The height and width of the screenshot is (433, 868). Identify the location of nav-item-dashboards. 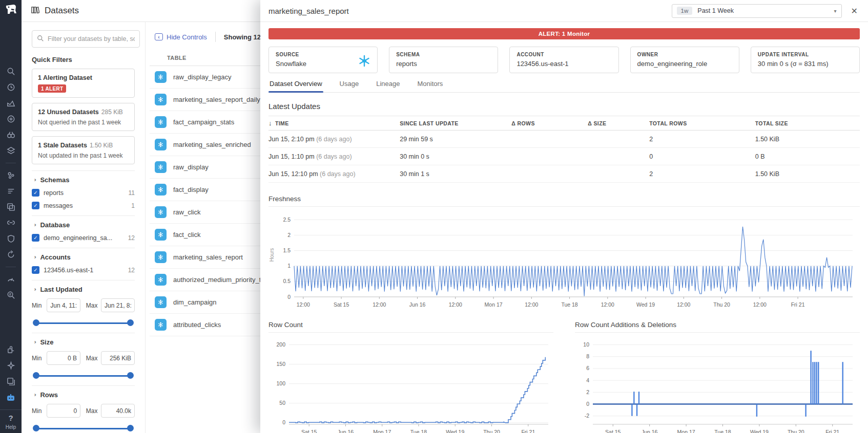
(11, 279).